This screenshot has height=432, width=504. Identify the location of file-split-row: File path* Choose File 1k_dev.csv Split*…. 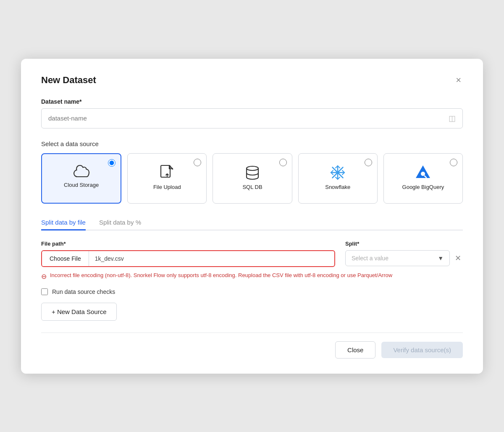
(252, 254).